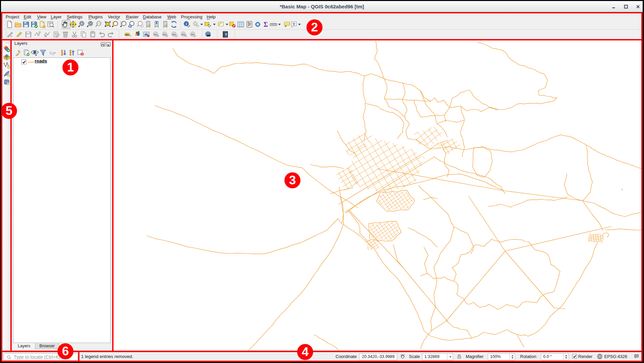 The width and height of the screenshot is (644, 363). I want to click on svg-text: ab, so click(146, 34).